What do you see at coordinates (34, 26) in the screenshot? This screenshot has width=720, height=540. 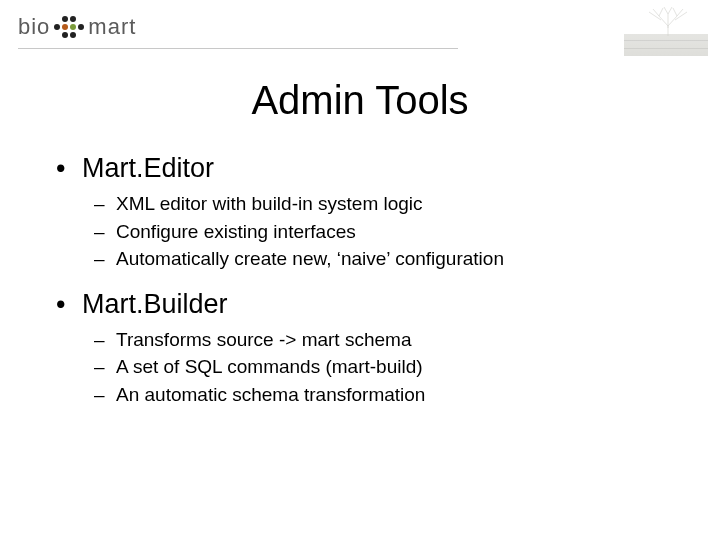 I see `logo-text-bio: bio` at bounding box center [34, 26].